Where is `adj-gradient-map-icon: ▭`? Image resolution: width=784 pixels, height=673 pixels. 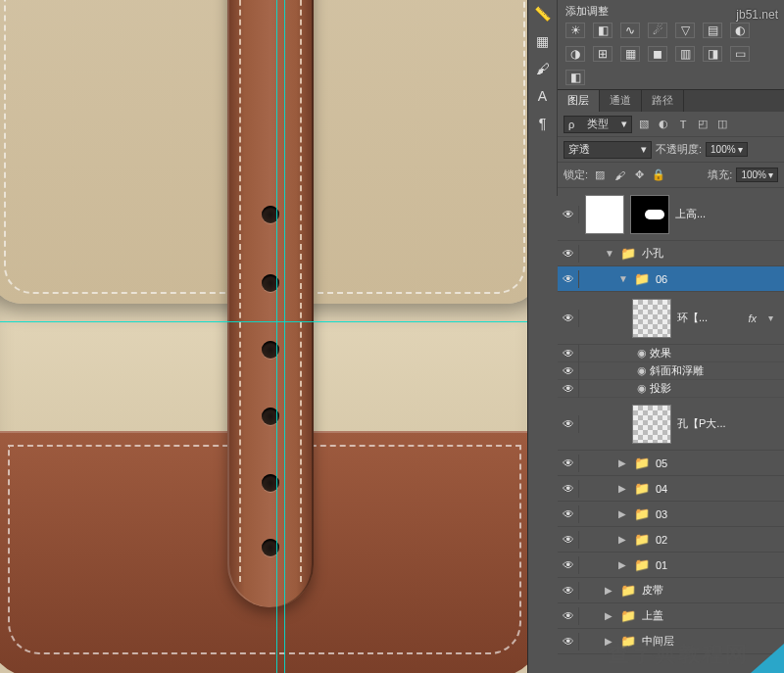
adj-gradient-map-icon: ▭ is located at coordinates (740, 54).